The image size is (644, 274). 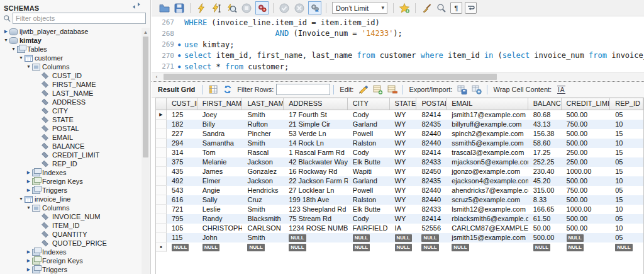 What do you see at coordinates (316, 209) in the screenshot?
I see `grid-cell: 123 Sheepland Rd` at bounding box center [316, 209].